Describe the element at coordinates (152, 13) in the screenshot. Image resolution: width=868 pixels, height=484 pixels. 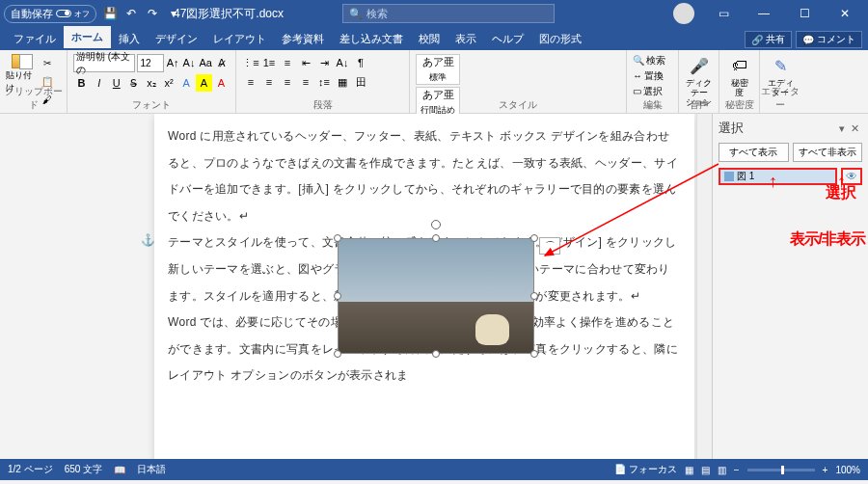
I see `redo-icon: ↷` at that location.